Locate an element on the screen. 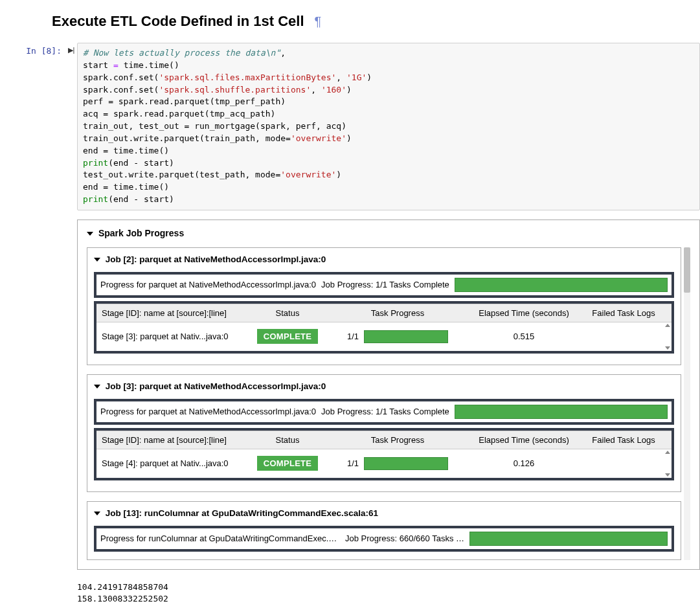 This screenshot has width=700, height=608. run-cell-icon: ▶| is located at coordinates (71, 127).